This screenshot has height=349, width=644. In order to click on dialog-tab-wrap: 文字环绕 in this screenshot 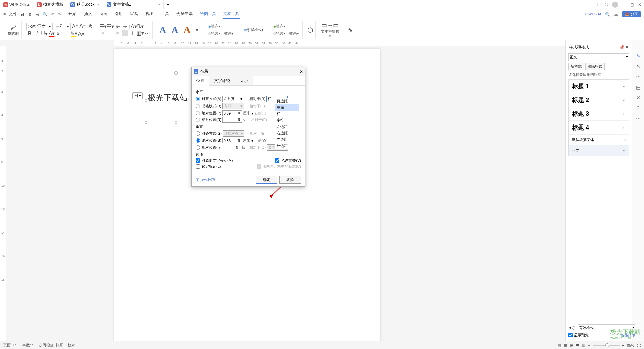, I will do `click(222, 81)`.